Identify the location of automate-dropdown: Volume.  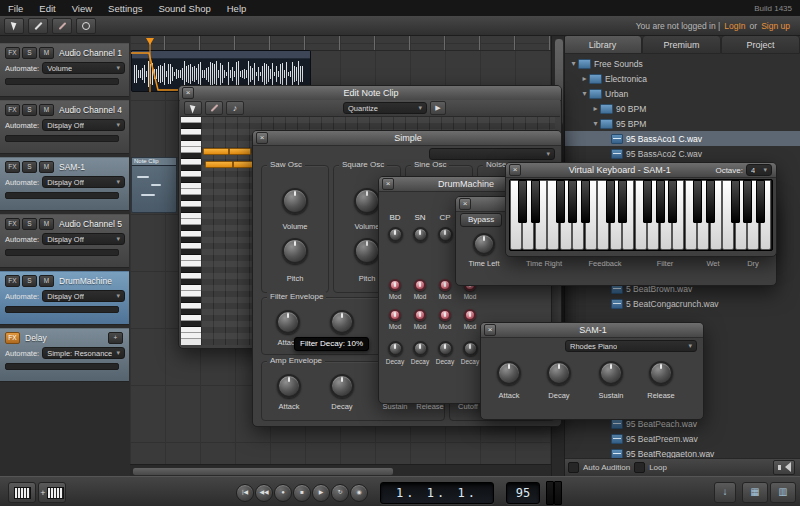
(84, 68).